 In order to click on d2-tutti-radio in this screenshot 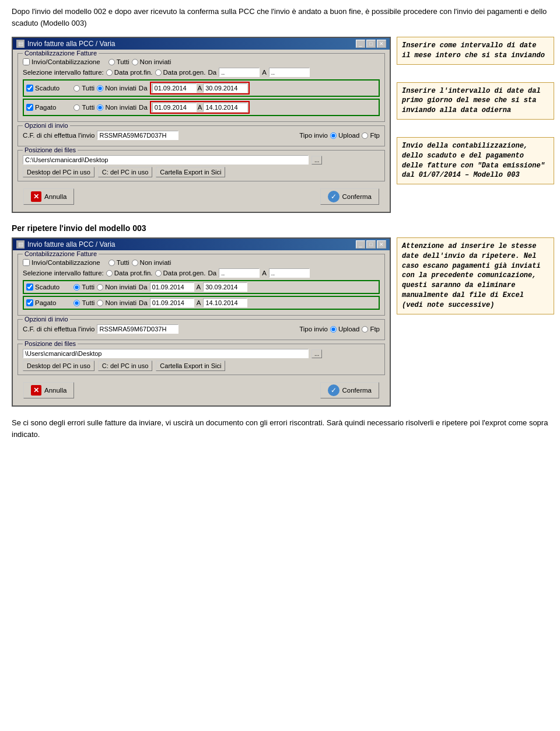, I will do `click(112, 263)`.